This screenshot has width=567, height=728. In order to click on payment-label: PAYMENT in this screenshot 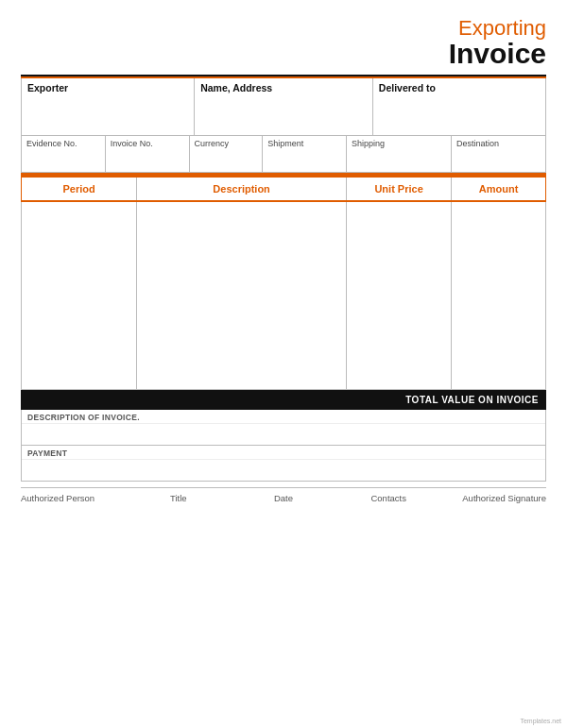, I will do `click(284, 453)`.